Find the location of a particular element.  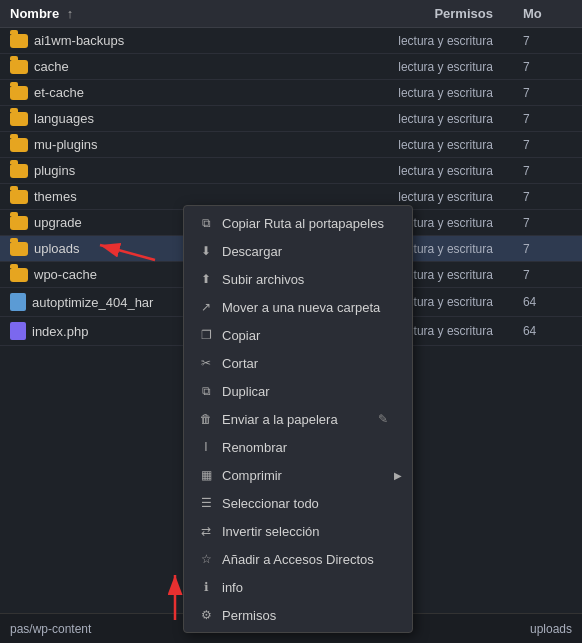

upload-icon: ⬆ is located at coordinates (206, 279).